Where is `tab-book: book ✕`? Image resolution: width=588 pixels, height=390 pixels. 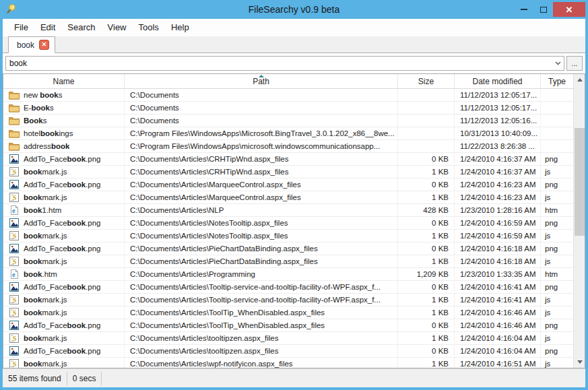 tab-book: book ✕ is located at coordinates (32, 44).